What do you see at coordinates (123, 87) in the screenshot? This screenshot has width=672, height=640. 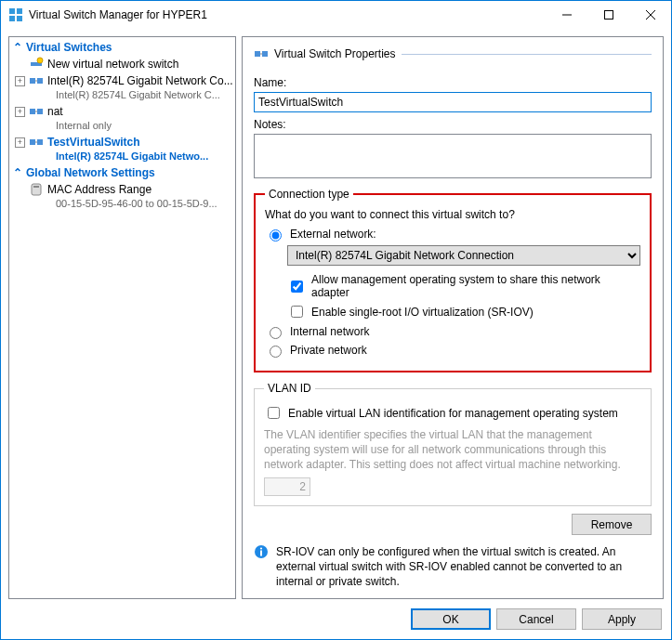 I see `tree-item-intel-switch: + Intel(R) 82574L Gigabit Network Co... …` at bounding box center [123, 87].